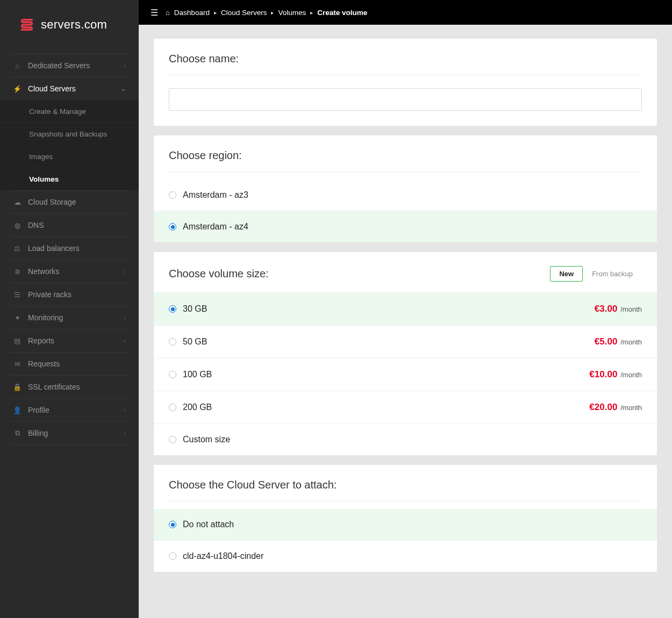 The image size is (672, 618). What do you see at coordinates (69, 27) in the screenshot?
I see `brand-logo: servers.com` at bounding box center [69, 27].